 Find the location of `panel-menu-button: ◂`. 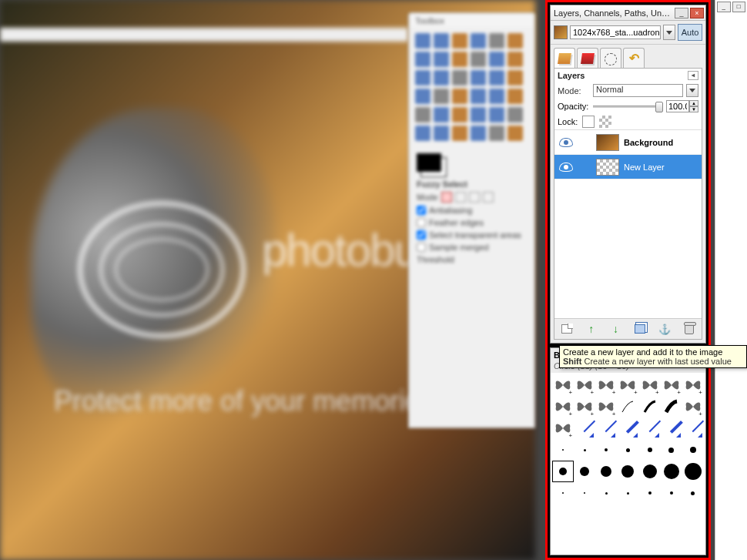

panel-menu-button: ◂ is located at coordinates (693, 75).